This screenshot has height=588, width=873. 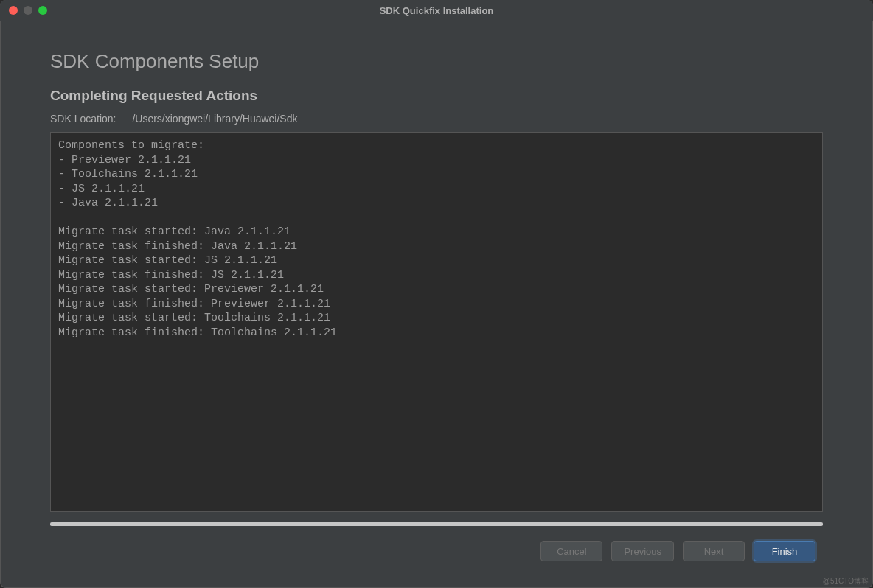 What do you see at coordinates (785, 551) in the screenshot?
I see `finish-button: Finish` at bounding box center [785, 551].